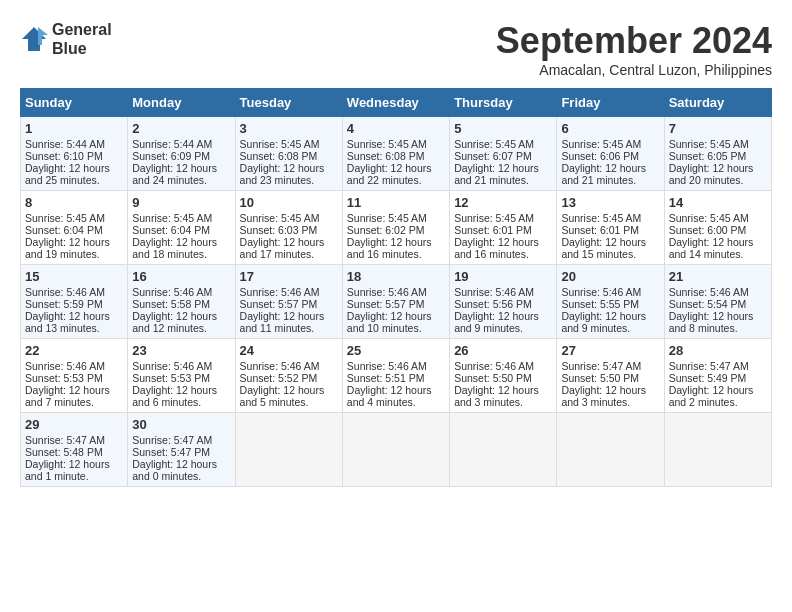  I want to click on day-number: 4, so click(396, 128).